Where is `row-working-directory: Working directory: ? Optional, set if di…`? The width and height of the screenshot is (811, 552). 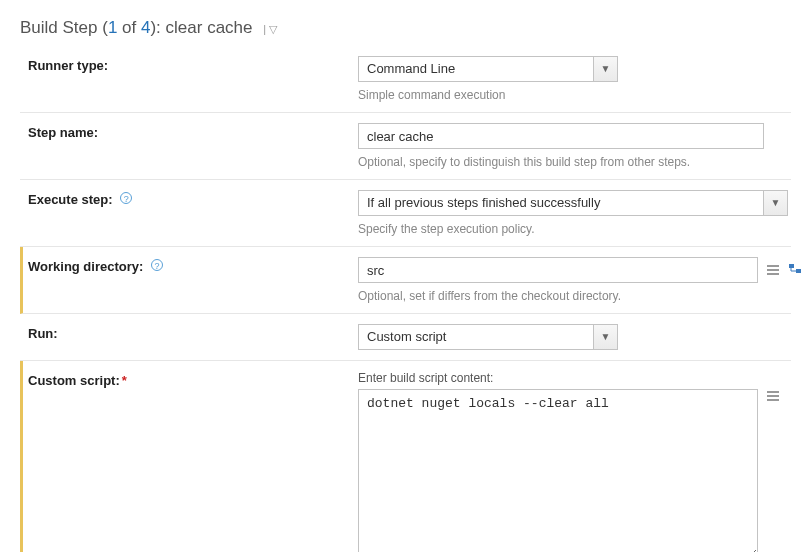 row-working-directory: Working directory: ? Optional, set if di… is located at coordinates (406, 280).